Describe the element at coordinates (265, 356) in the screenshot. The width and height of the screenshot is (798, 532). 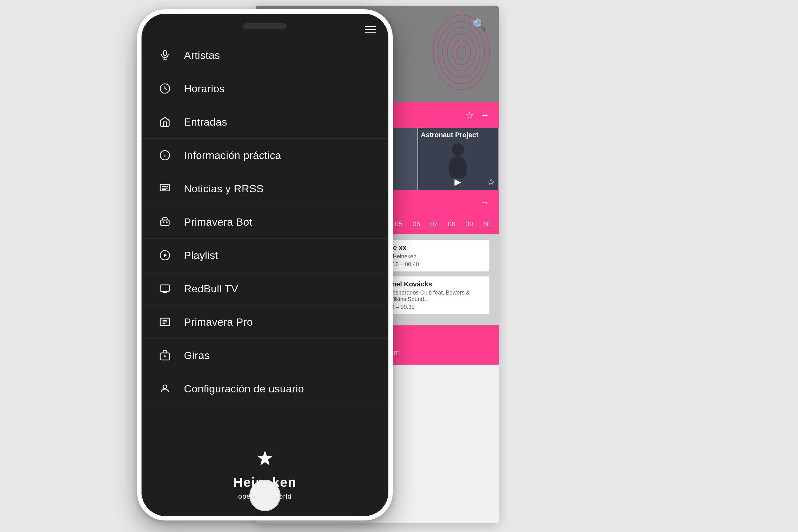
I see `menu-item-giras: Giras` at that location.